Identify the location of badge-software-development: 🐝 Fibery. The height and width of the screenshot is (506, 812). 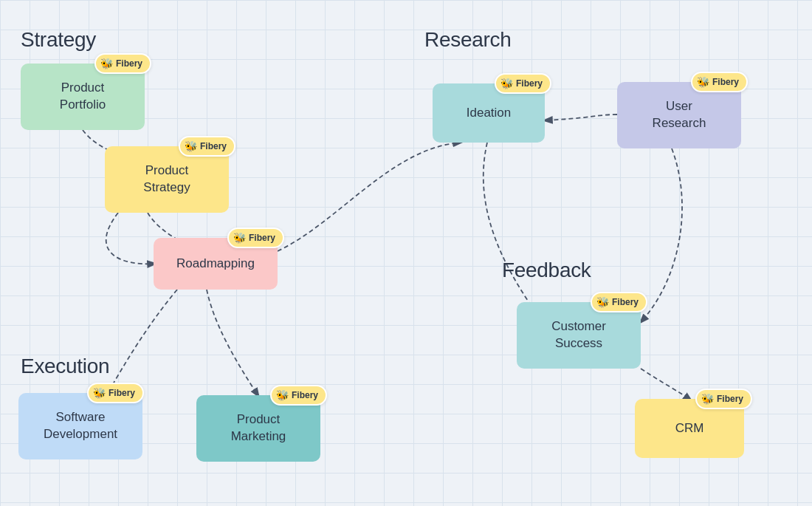
(115, 393).